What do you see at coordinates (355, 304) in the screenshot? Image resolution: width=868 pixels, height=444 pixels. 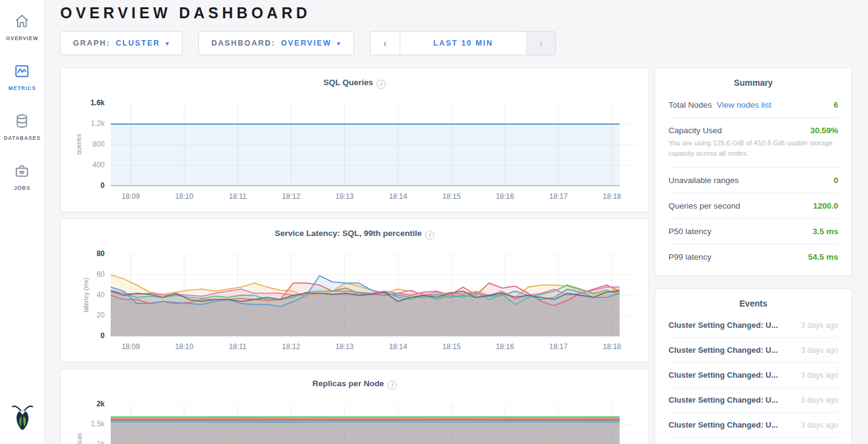 I see `chart-plot-service-latency: 020406080latency (ms)18:0918:1018:1118:1…` at bounding box center [355, 304].